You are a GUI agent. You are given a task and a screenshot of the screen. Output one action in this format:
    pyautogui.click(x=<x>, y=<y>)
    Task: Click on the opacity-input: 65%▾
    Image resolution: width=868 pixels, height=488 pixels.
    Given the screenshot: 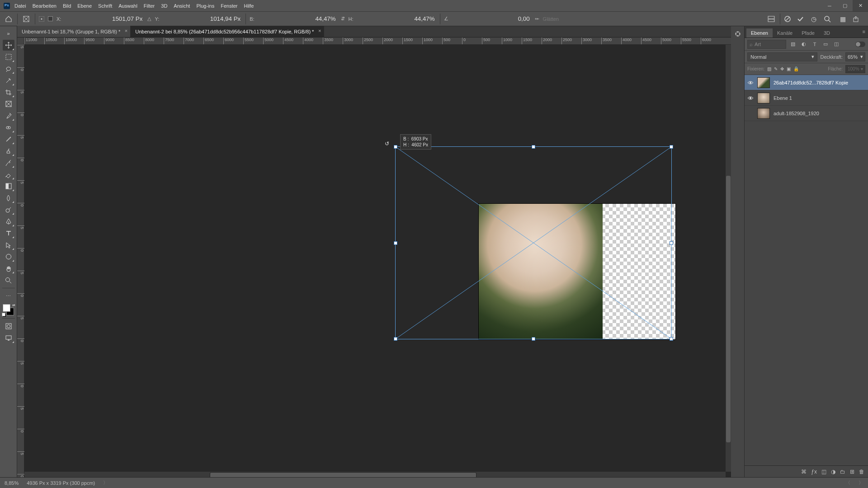 What is the action you would take?
    pyautogui.click(x=855, y=57)
    